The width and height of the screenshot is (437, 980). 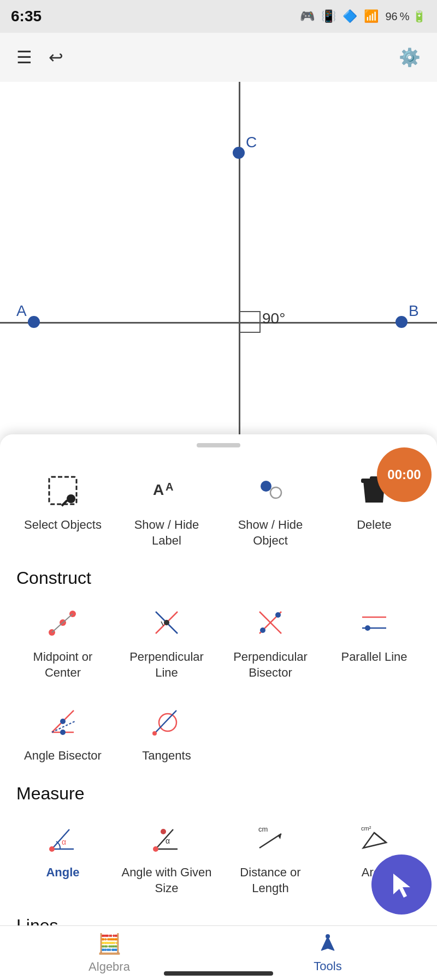 I want to click on settings-button: ⚙️, so click(x=410, y=57).